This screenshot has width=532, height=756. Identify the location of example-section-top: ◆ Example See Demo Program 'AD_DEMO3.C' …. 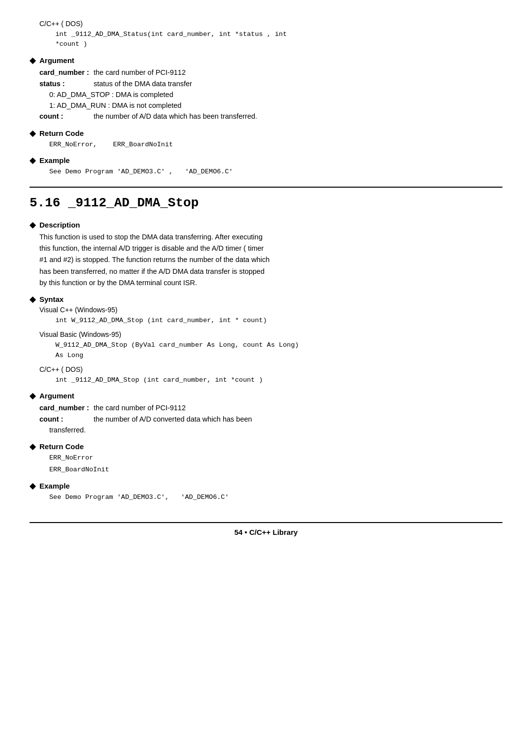
(266, 166).